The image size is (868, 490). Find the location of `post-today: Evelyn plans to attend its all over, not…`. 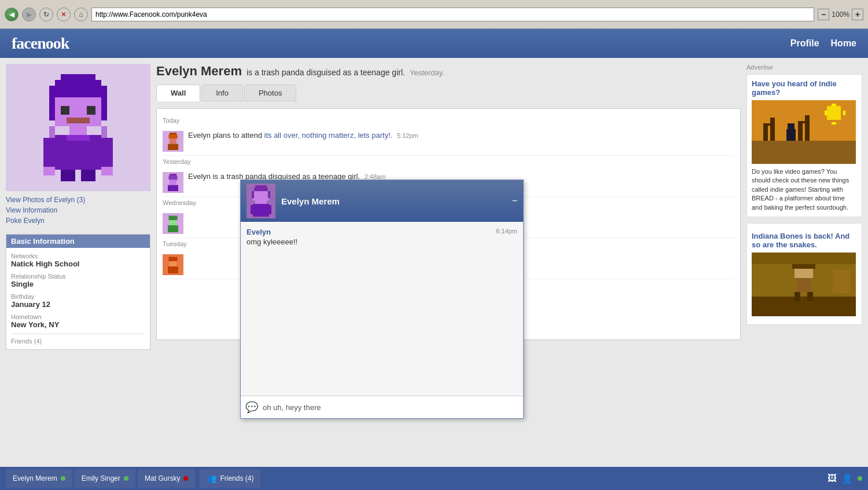

post-today: Evelyn plans to attend its all over, not… is located at coordinates (448, 141).